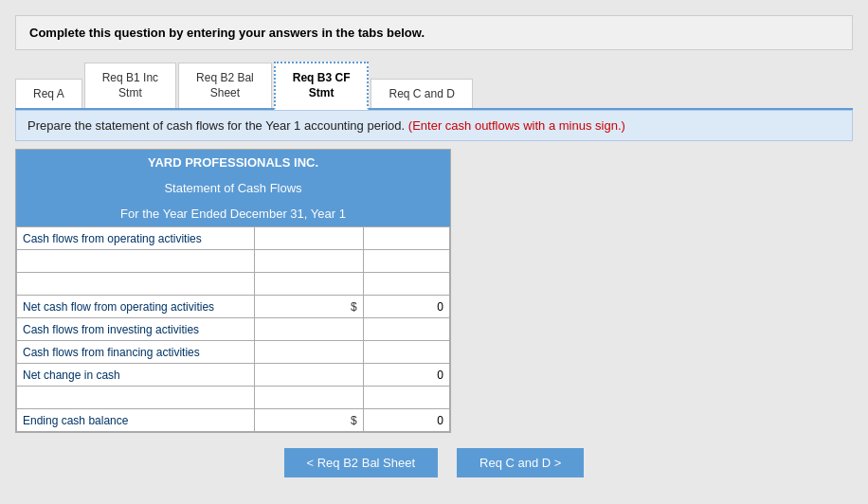  I want to click on extra-input, so click(309, 398).